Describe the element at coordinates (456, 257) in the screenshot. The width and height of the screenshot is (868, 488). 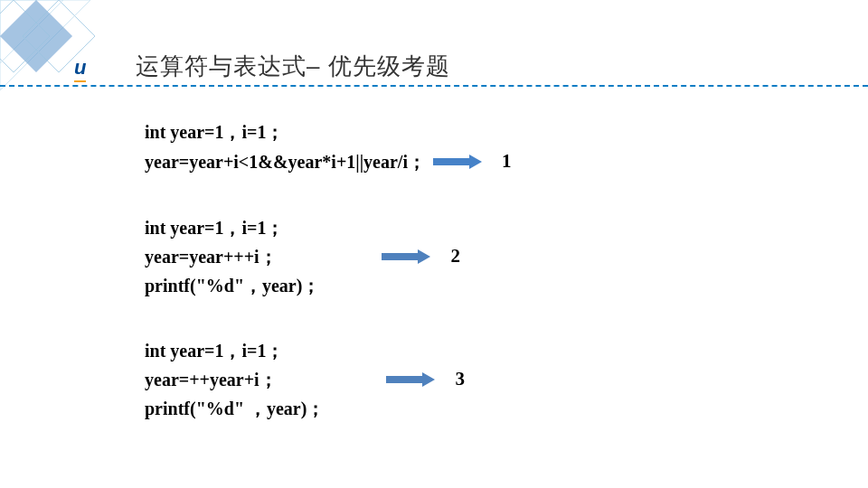
I see `result-value: 2` at that location.